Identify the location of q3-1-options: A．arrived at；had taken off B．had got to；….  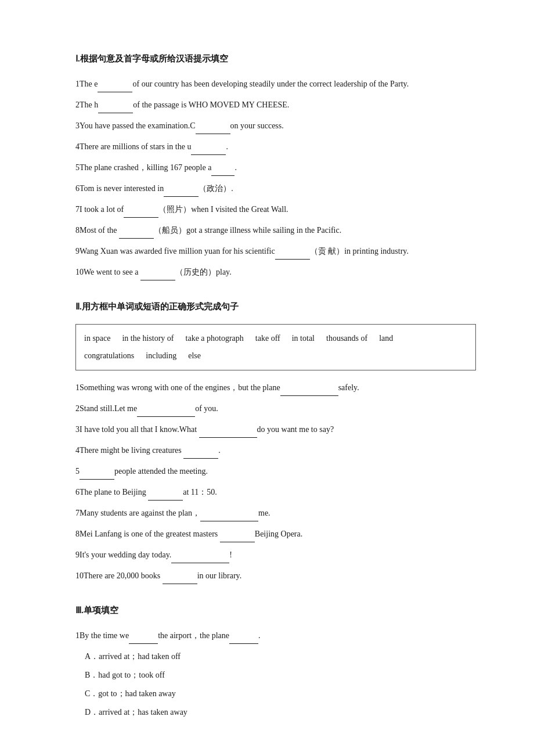
(280, 685).